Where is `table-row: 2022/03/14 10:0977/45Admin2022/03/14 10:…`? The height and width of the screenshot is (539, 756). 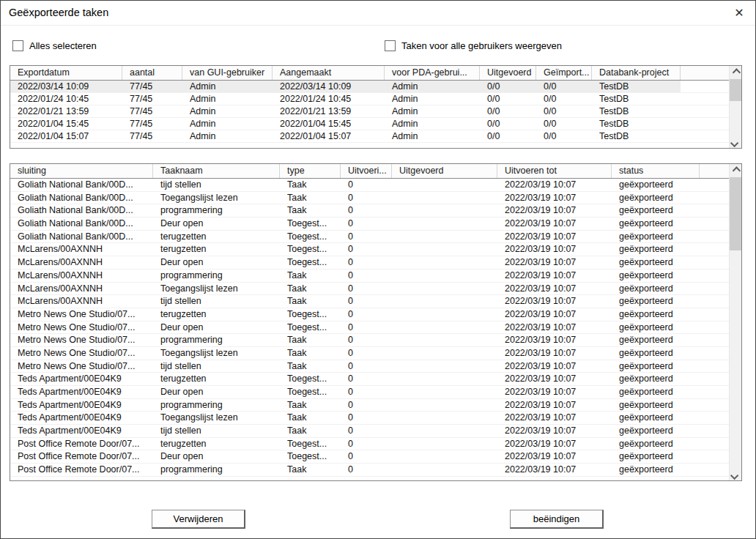 table-row: 2022/03/14 10:0977/45Admin2022/03/14 10:… is located at coordinates (376, 86).